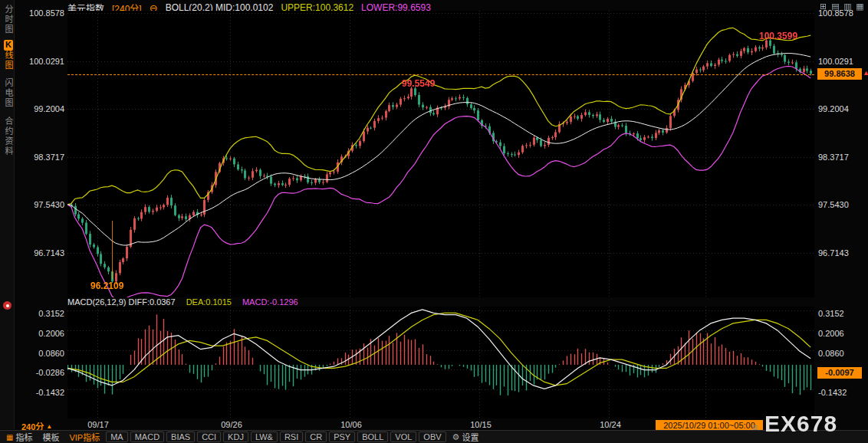 The image size is (868, 443). I want to click on sidebar-item-kline-chart: K线图, so click(8, 55).